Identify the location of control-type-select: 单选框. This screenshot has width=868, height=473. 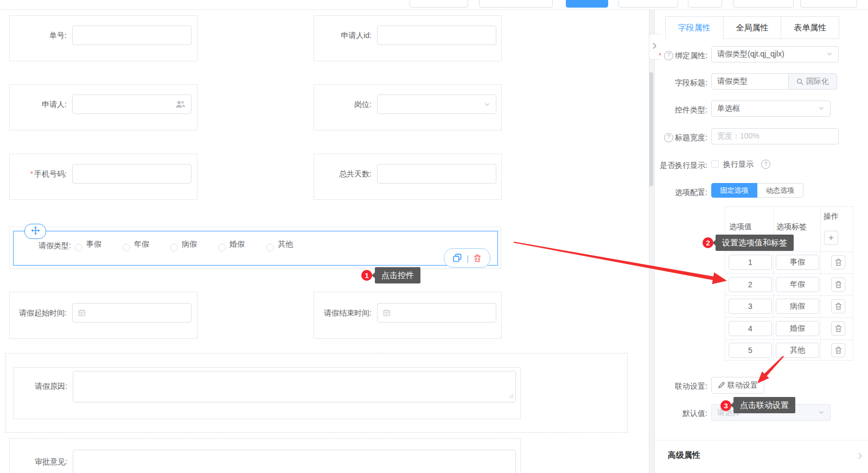
(771, 109).